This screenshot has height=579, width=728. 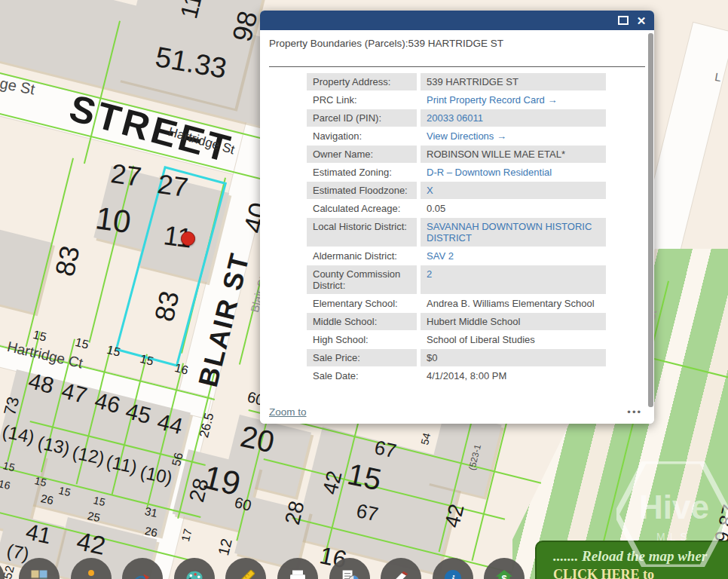 What do you see at coordinates (457, 136) in the screenshot?
I see `popup-row: Navigation:View Directions →` at bounding box center [457, 136].